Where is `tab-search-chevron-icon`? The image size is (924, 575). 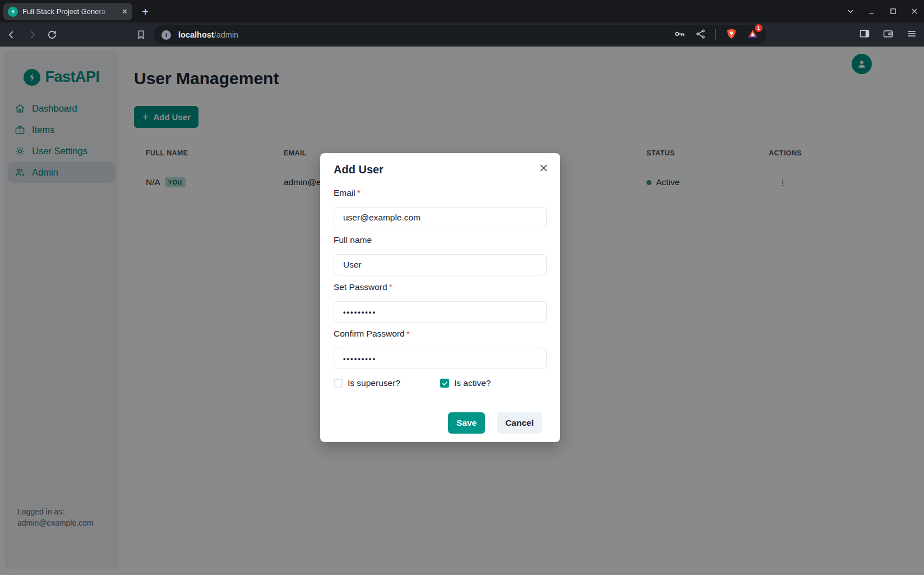
tab-search-chevron-icon is located at coordinates (851, 11).